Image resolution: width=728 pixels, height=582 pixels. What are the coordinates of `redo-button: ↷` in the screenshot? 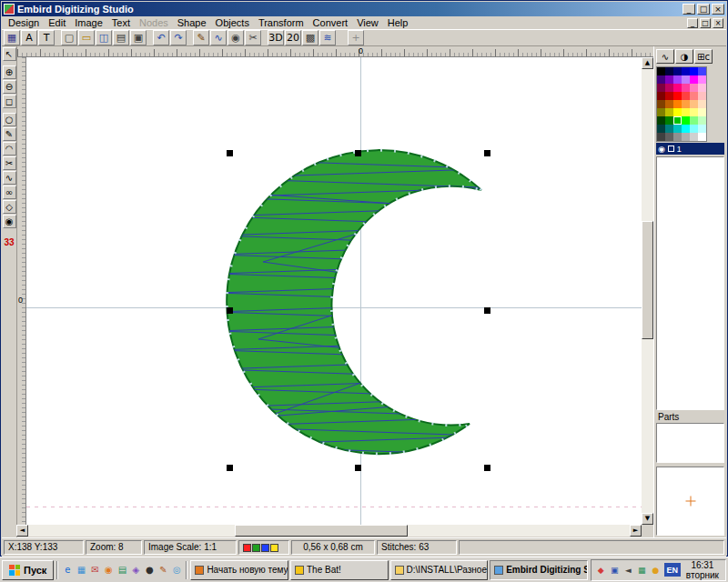 It's located at (178, 38).